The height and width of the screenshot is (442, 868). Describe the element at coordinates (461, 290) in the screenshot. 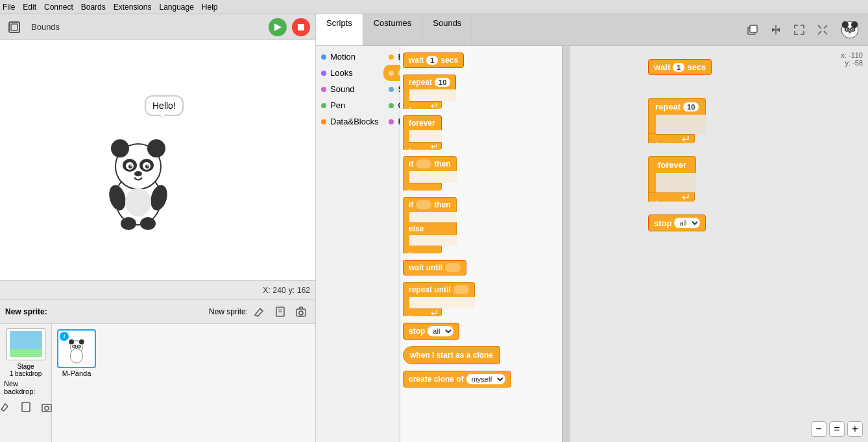

I see `repeat-until-hex` at that location.